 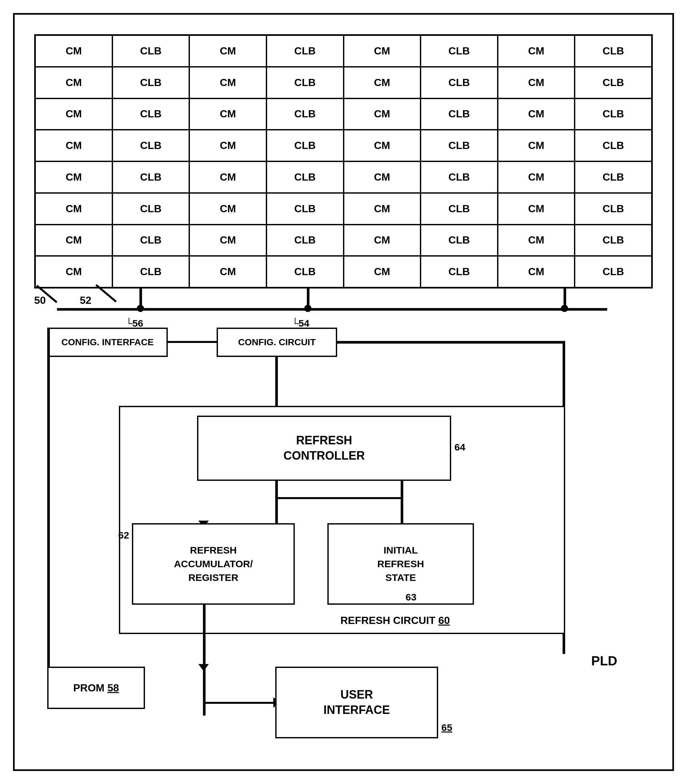 I want to click on grid-cell-2-3: CLB, so click(x=305, y=114).